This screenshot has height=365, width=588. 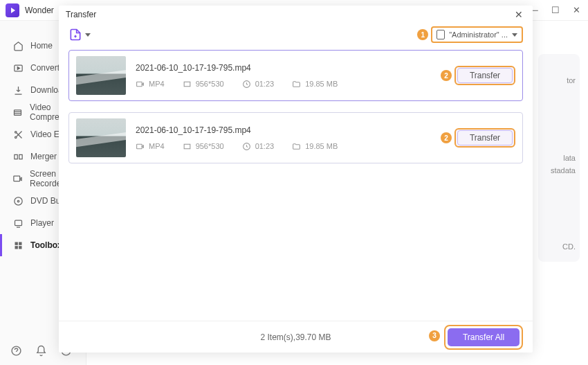 I want to click on app-logo, so click(x=12, y=10).